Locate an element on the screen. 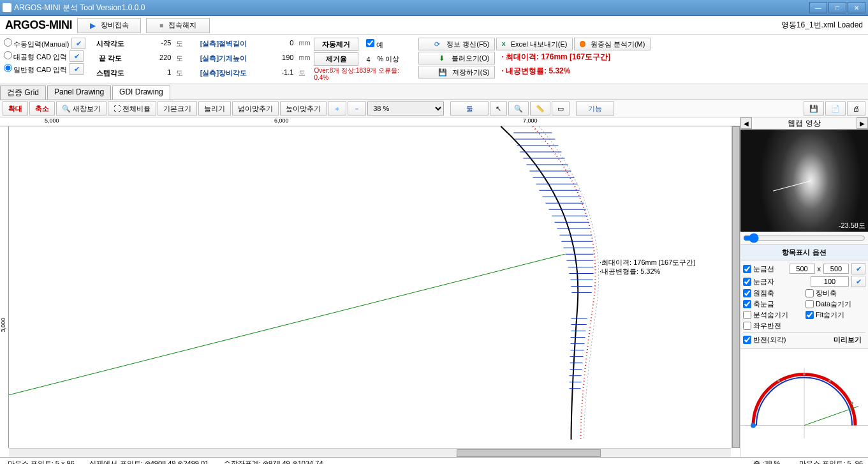 This screenshot has width=868, height=464. opt-ruler-apply: ✔ is located at coordinates (858, 281).